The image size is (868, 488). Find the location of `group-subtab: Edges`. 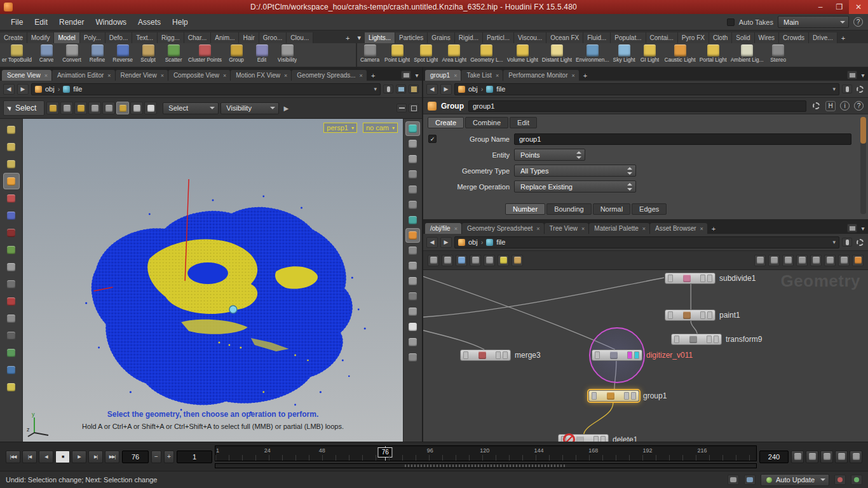

group-subtab: Edges is located at coordinates (649, 209).